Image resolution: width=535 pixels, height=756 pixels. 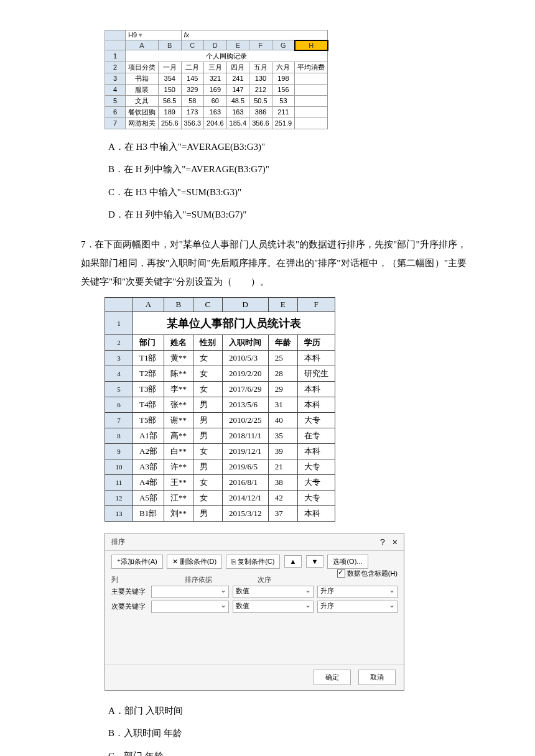 I want to click on option-c: C．在 H3 中输入"=SUM(B3:G3)", so click(x=287, y=193).